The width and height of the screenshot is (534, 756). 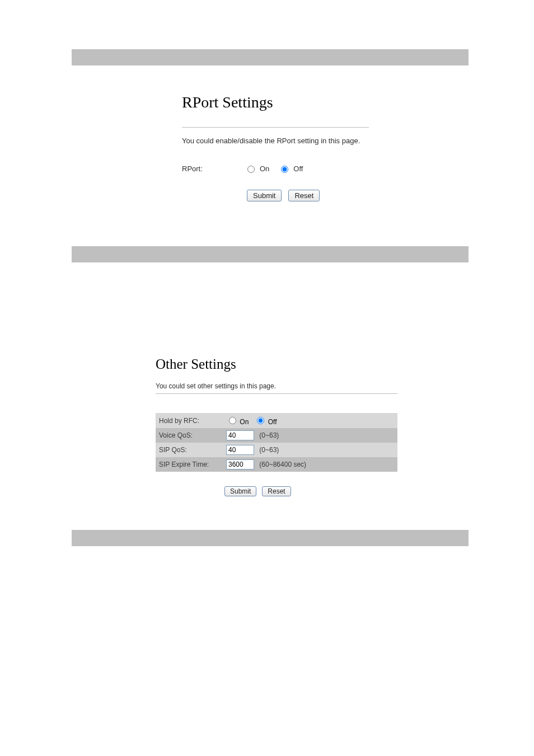 I want to click on rport-title: RPort Settings, so click(x=283, y=102).